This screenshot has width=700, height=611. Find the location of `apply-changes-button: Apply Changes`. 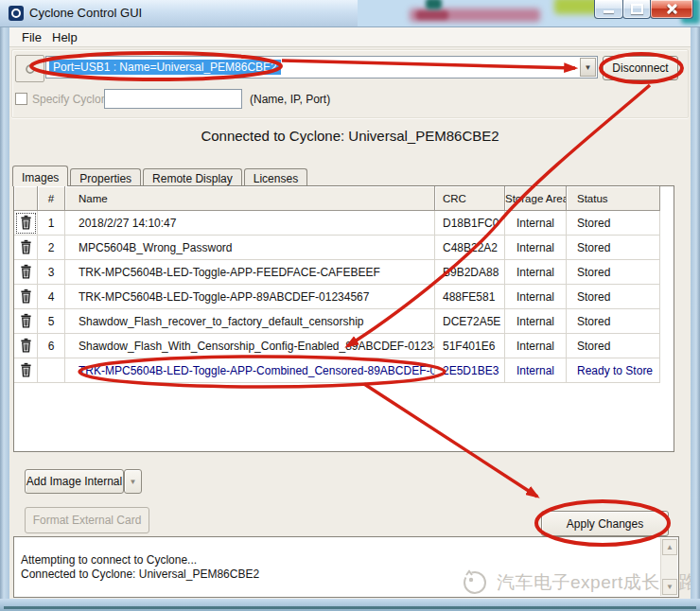

apply-changes-button: Apply Changes is located at coordinates (605, 524).